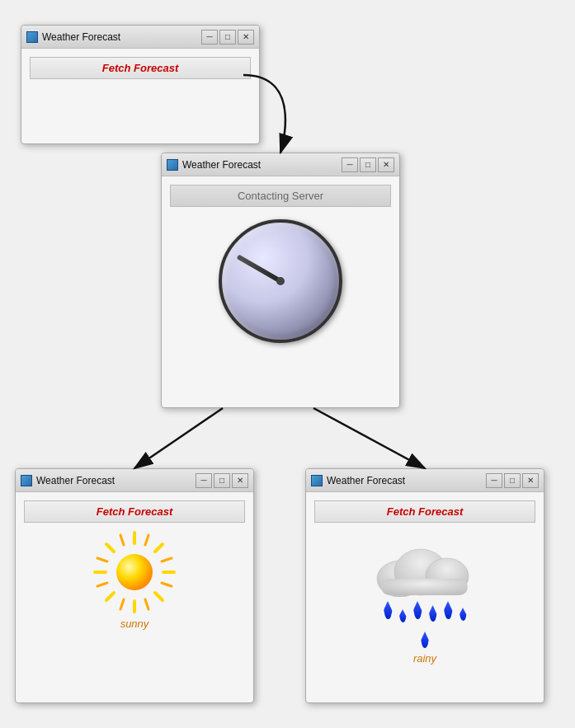 The width and height of the screenshot is (575, 728). Describe the element at coordinates (178, 439) in the screenshot. I see `arrow-loading-to-sunny` at that location.